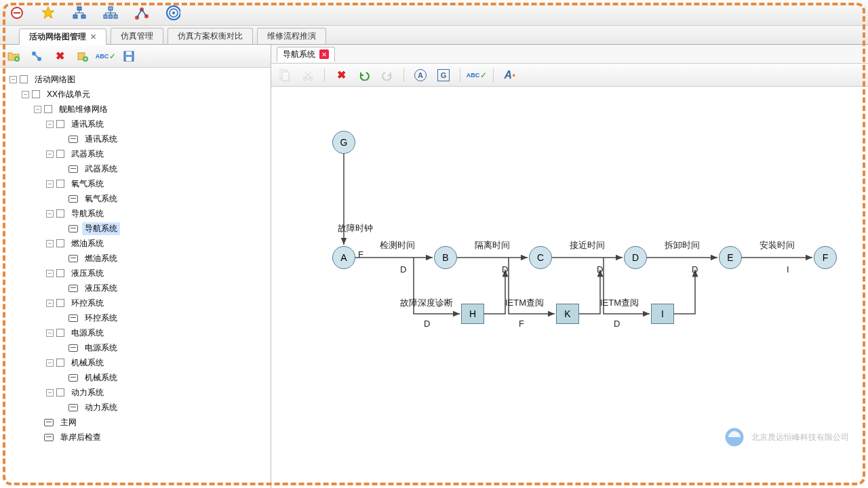 The height and width of the screenshot is (488, 868). Describe the element at coordinates (136, 184) in the screenshot. I see `tree-branch: −氧气系统` at that location.